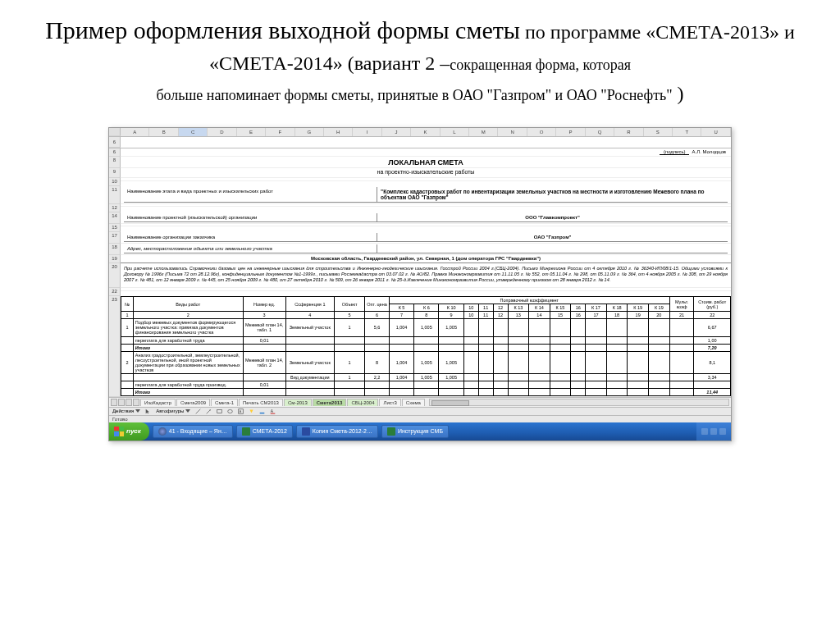 The image size is (840, 630). What do you see at coordinates (230, 412) in the screenshot?
I see `oval-icon` at bounding box center [230, 412].